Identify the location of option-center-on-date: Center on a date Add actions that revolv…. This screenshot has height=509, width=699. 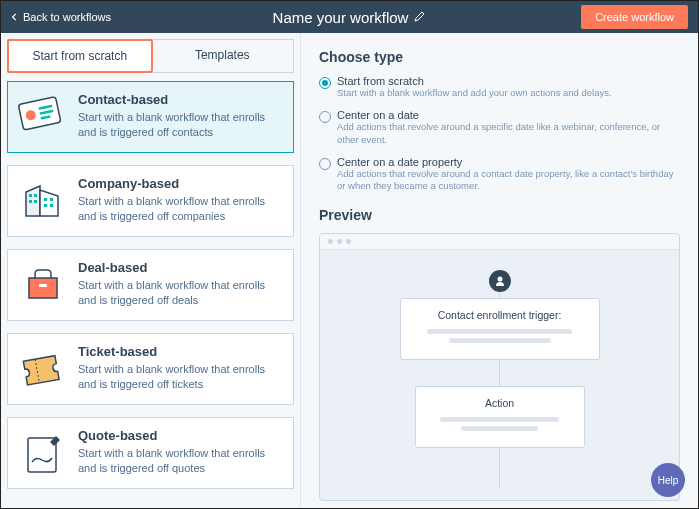
(500, 128).